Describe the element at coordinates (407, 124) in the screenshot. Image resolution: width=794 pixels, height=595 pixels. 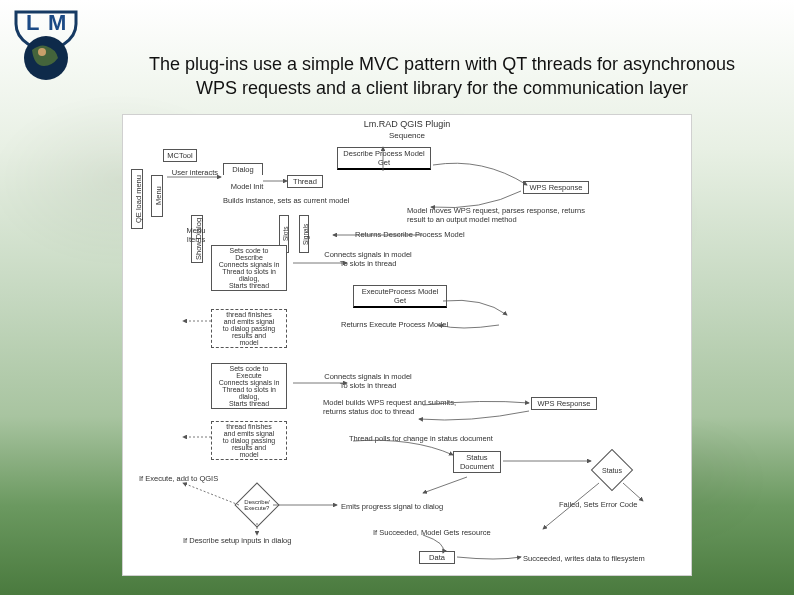
I see `diagram-title: Lm.RAD QGIS Plugin` at that location.